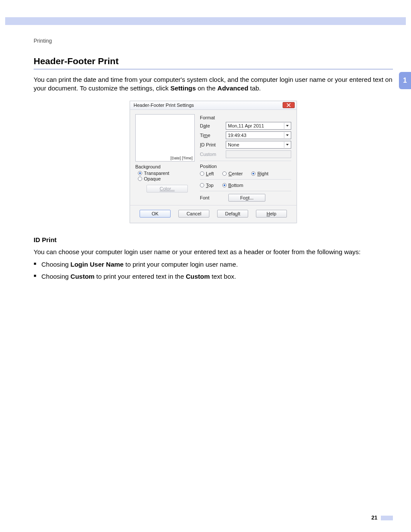 The height and width of the screenshot is (532, 411). I want to click on idprint-value: None, so click(234, 145).